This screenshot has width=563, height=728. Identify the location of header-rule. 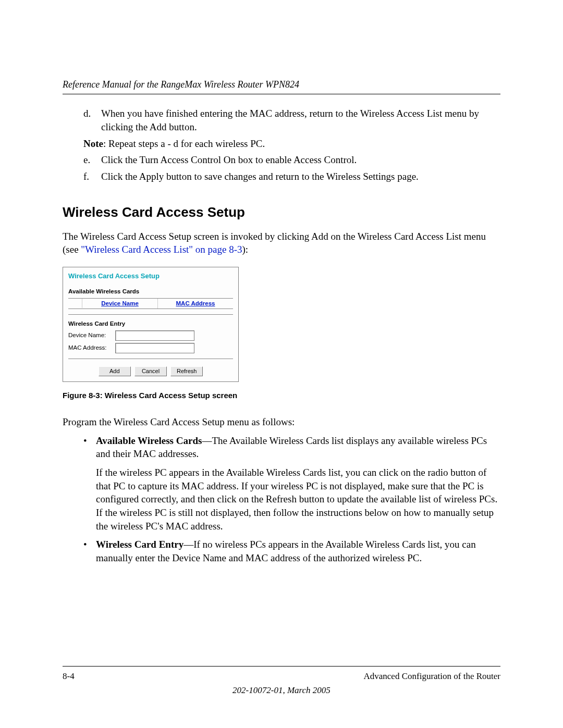
(282, 94).